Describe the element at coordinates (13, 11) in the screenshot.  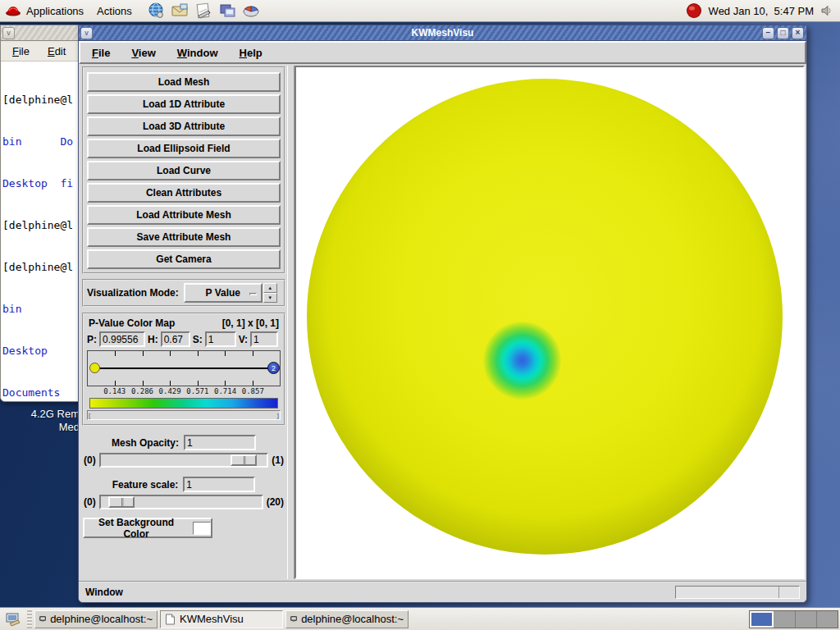
I see `redhat-logo-icon` at that location.